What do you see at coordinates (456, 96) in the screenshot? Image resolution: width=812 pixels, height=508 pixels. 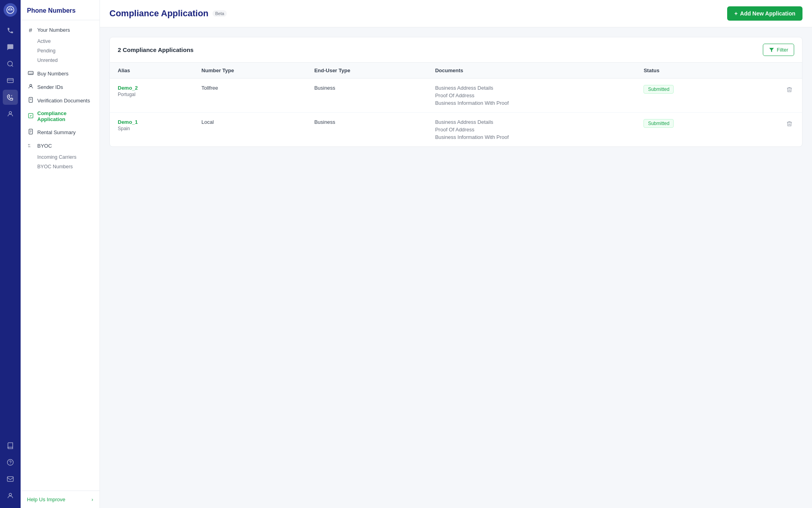 I see `table-row: Demo_2PortugalTollfreeBusinessBusiness A…` at bounding box center [456, 96].